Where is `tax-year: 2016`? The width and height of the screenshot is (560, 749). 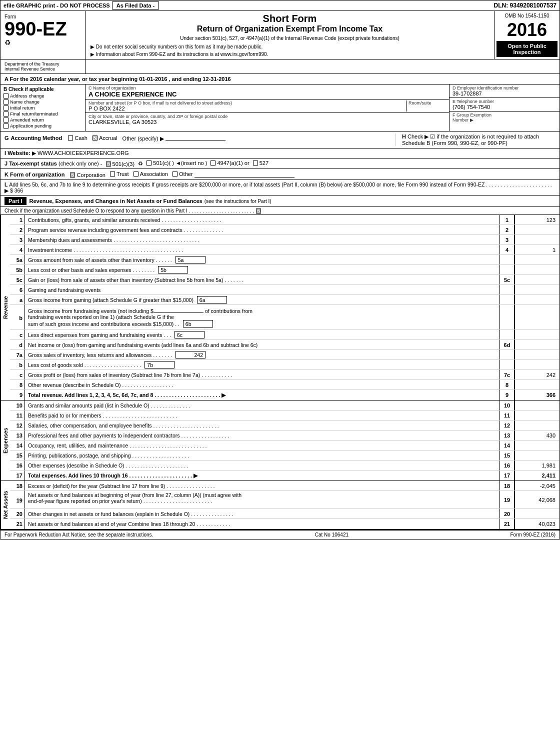 tax-year: 2016 is located at coordinates (527, 30).